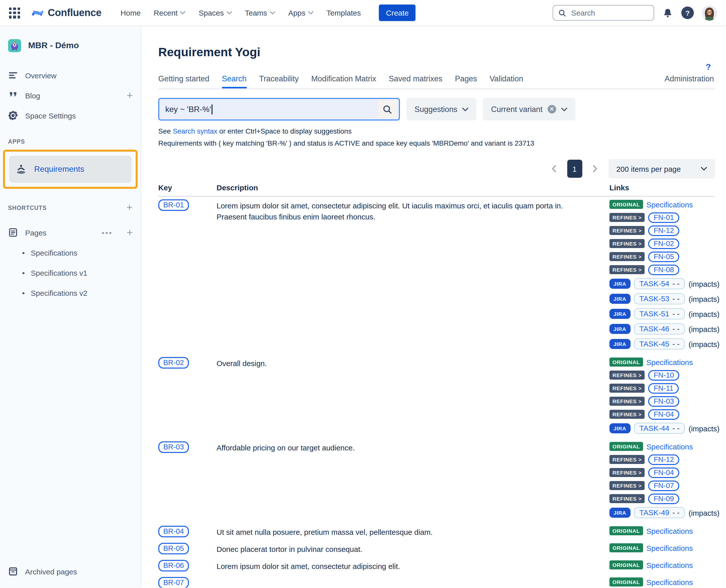  Describe the element at coordinates (279, 109) in the screenshot. I see `requirement-search-input: key ~ 'BR-%'` at that location.